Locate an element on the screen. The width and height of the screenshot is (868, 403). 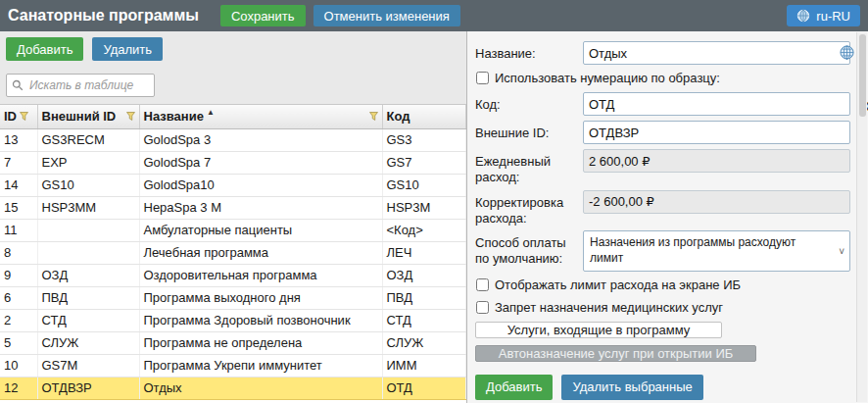
use-numbering-label: Использовать нумерацию по образцу: is located at coordinates (607, 78).